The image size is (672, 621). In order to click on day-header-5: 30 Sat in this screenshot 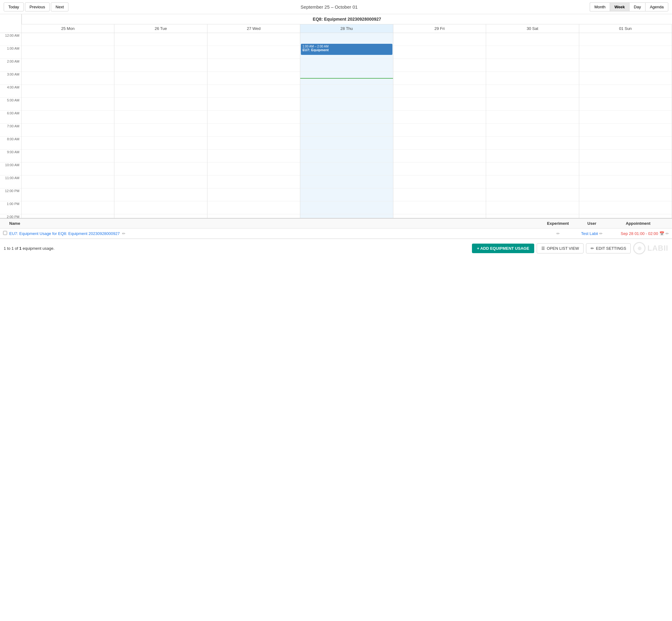, I will do `click(533, 28)`.